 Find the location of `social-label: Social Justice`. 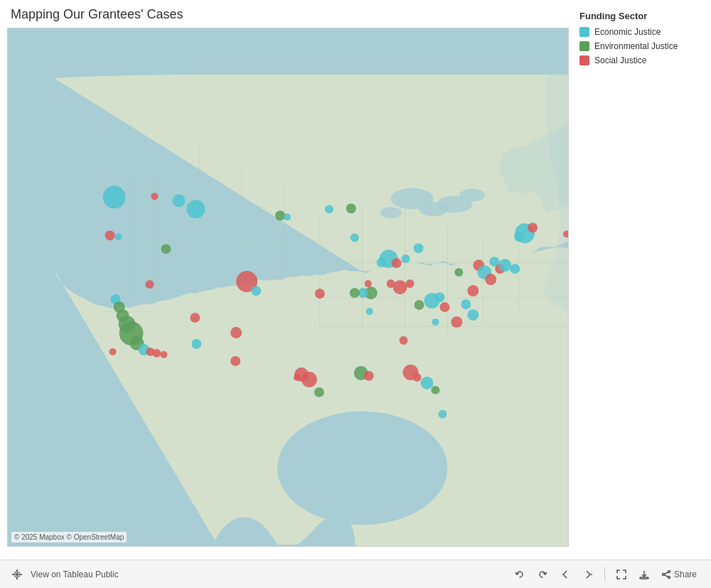

social-label: Social Justice is located at coordinates (620, 60).